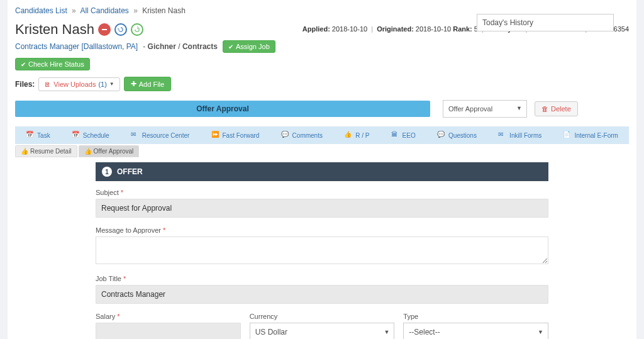 This screenshot has height=339, width=644. What do you see at coordinates (42, 11) in the screenshot?
I see `breadcrumb-candidates-list: Candidates List` at bounding box center [42, 11].